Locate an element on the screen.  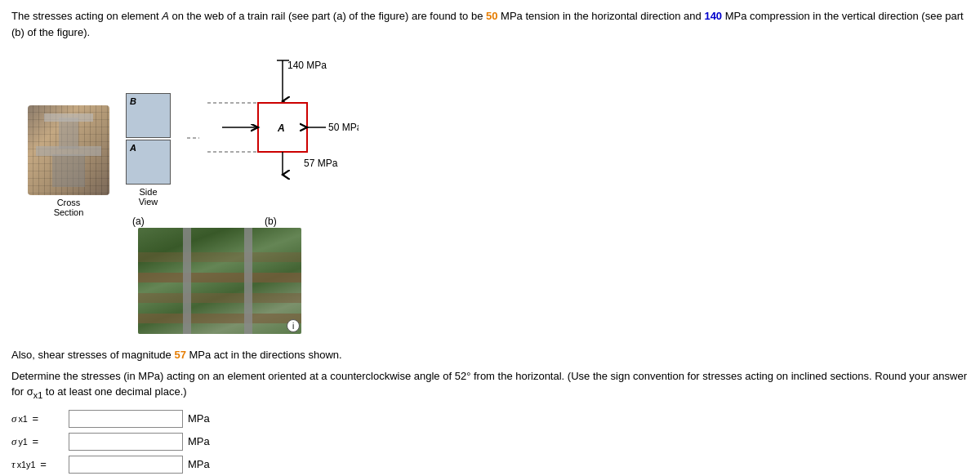
sigma-x1-equals: = is located at coordinates (34, 418).